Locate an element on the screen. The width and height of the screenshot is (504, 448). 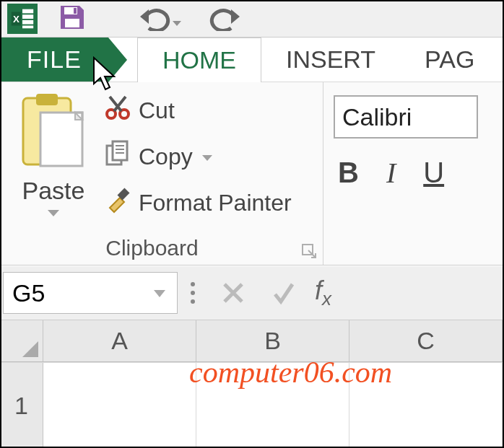
insert-function-button: fx is located at coordinates (323, 293).